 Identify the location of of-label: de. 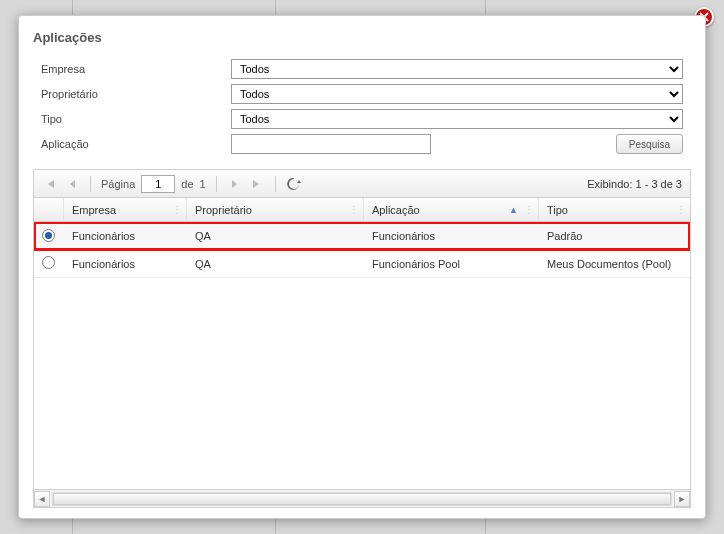
(187, 184).